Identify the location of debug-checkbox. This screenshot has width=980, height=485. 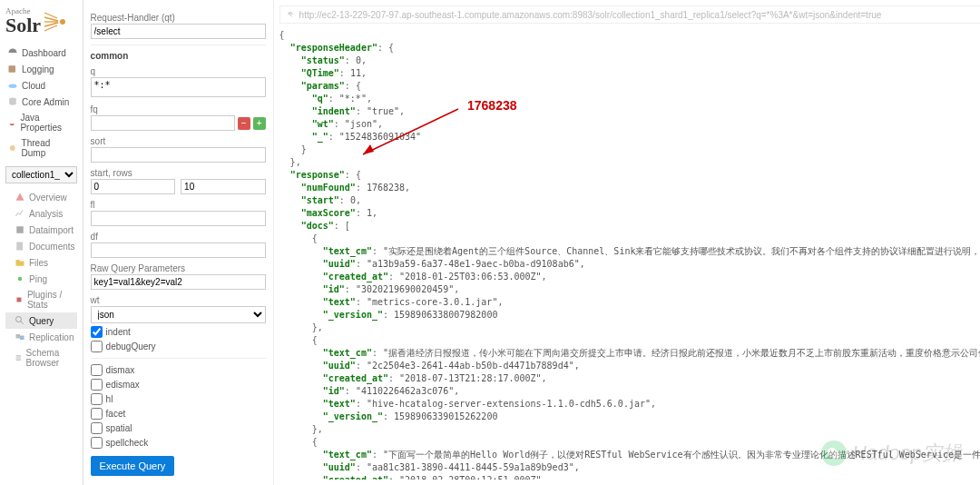
(96, 347).